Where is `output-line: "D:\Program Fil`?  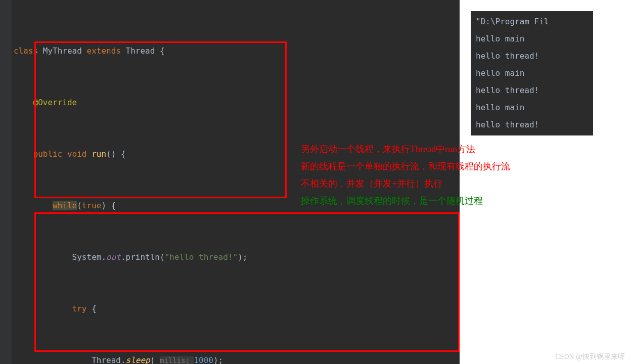 output-line: "D:\Program Fil is located at coordinates (532, 22).